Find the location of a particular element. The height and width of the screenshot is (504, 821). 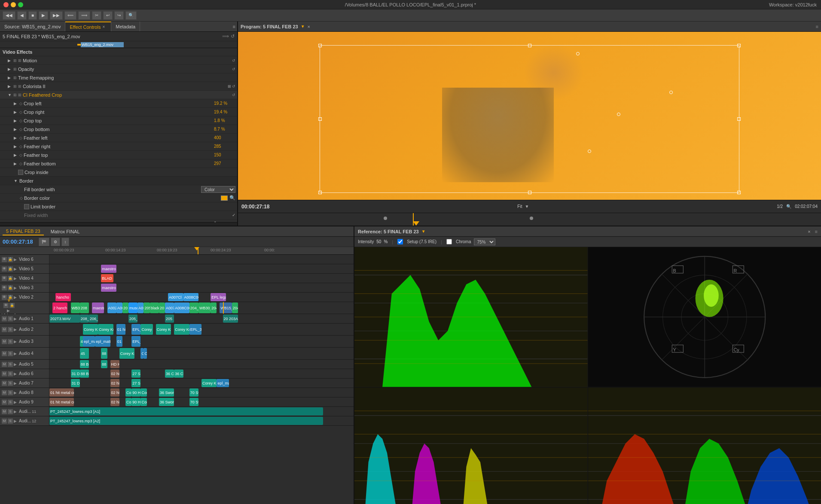

clip-a007cl-v2: A007Cl is located at coordinates (175, 297).